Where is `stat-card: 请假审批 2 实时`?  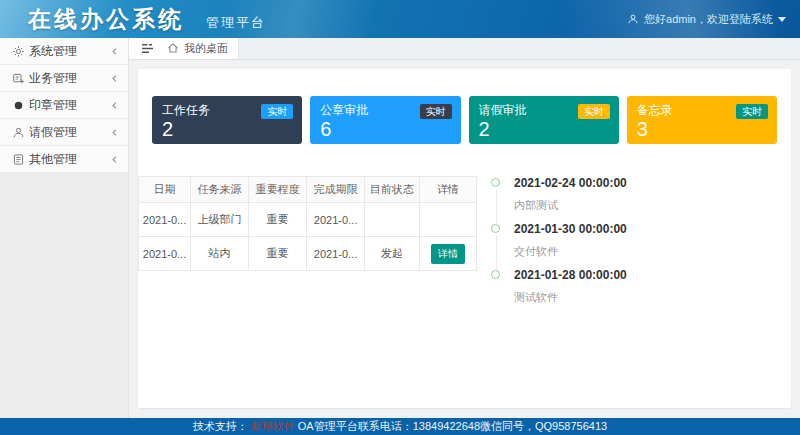
stat-card: 请假审批 2 实时 is located at coordinates (544, 120).